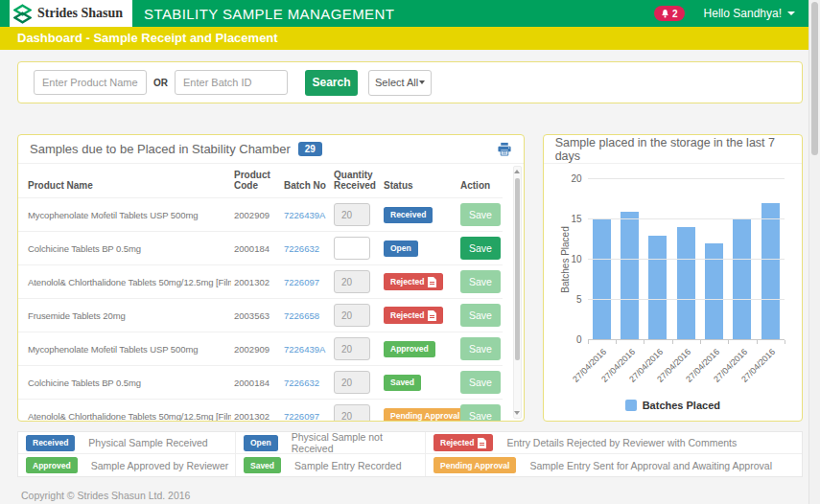 This screenshot has height=504, width=820. I want to click on cell-product-name: Atenolol& Chlorthalidone Tablets 50mg/12…, so click(125, 282).